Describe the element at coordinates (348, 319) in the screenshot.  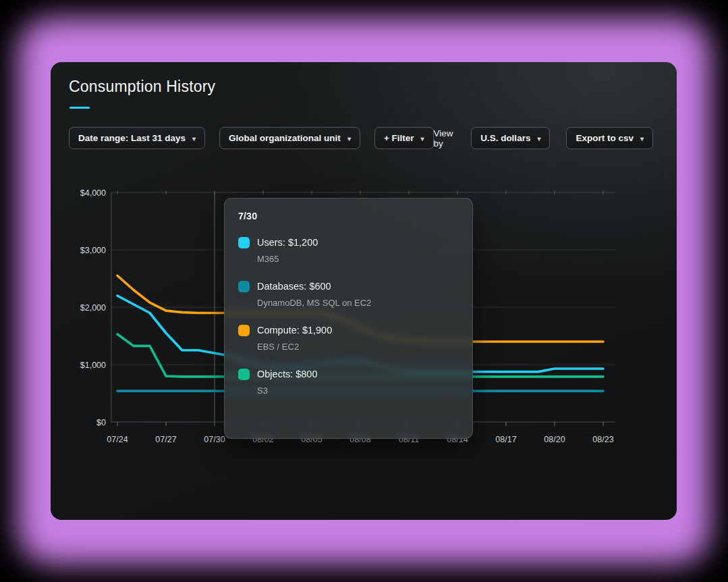
I see `chart-tooltip: 7/30 Users: $1,200M365Databases: $600Dyn…` at that location.